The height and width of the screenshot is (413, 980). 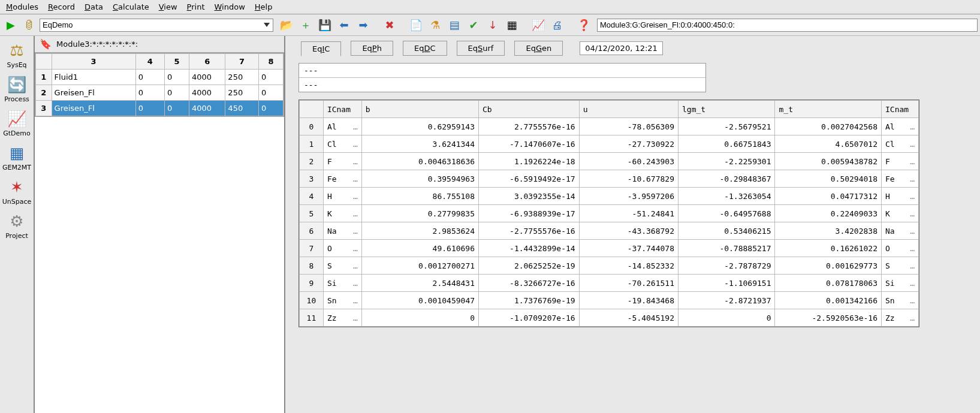 What do you see at coordinates (159, 93) in the screenshot?
I see `record-row: 2Greisen_Fl0040002500` at bounding box center [159, 93].